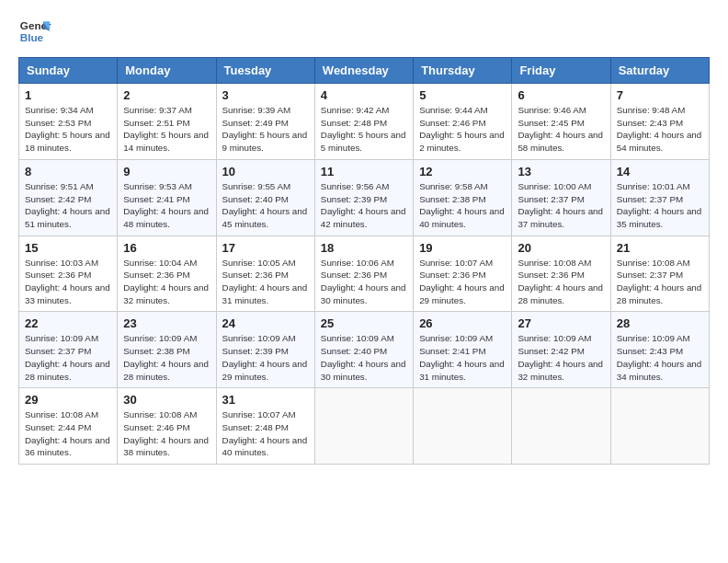 The image size is (728, 563). Describe the element at coordinates (68, 350) in the screenshot. I see `calendar-cell: 22 Sunrise: 10:09 AM Sunset: 2:37 PM Day…` at that location.